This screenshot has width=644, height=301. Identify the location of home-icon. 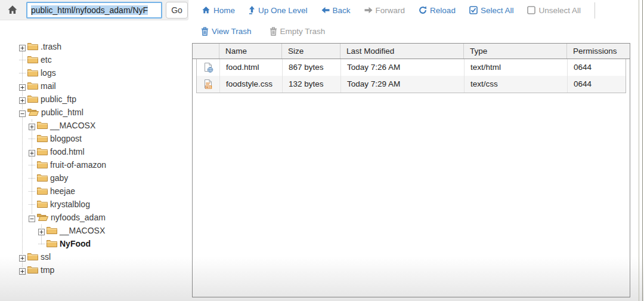
(206, 10).